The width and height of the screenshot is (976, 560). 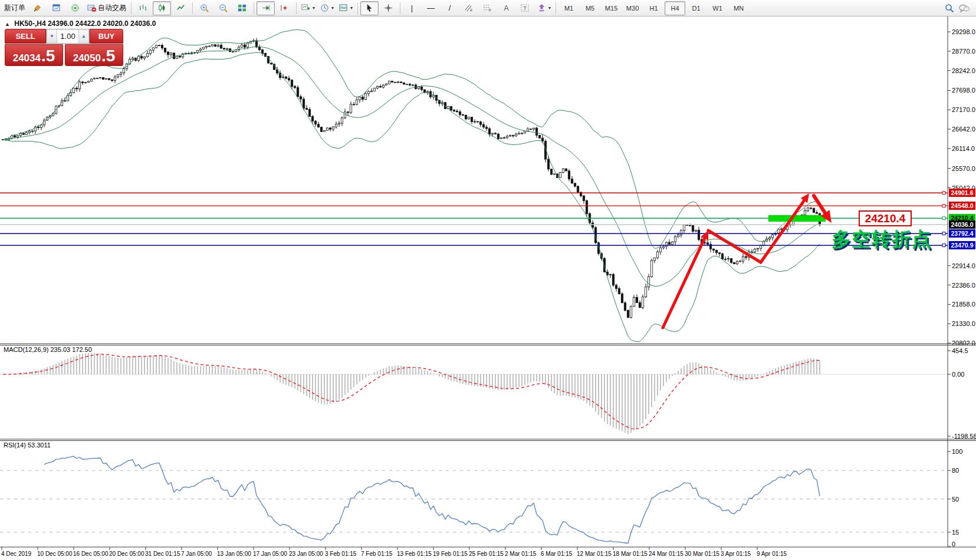 I want to click on horizontal-line-button: —, so click(x=431, y=8).